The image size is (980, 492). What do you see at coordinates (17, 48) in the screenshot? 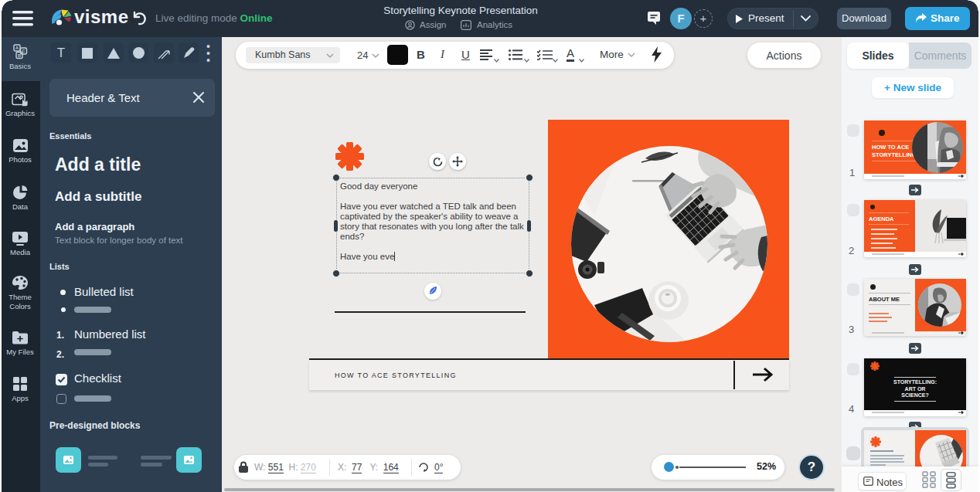
I see `svg-text: A` at bounding box center [17, 48].